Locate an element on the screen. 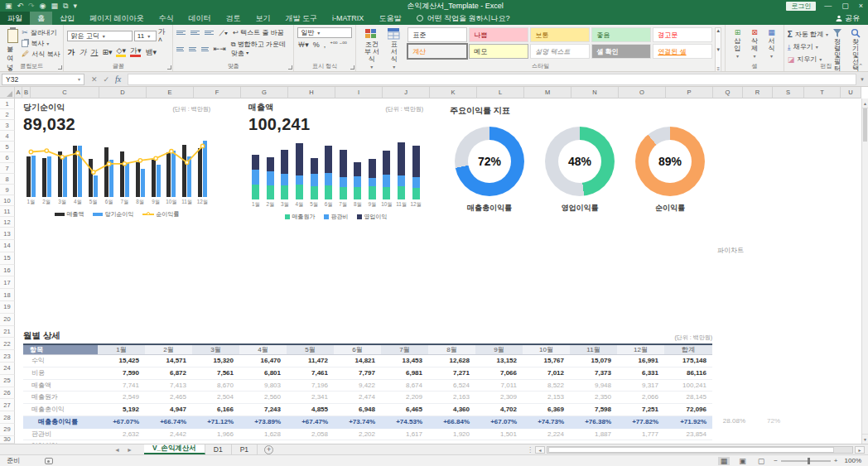 This screenshot has width=868, height=466. align-right-icon is located at coordinates (205, 50).